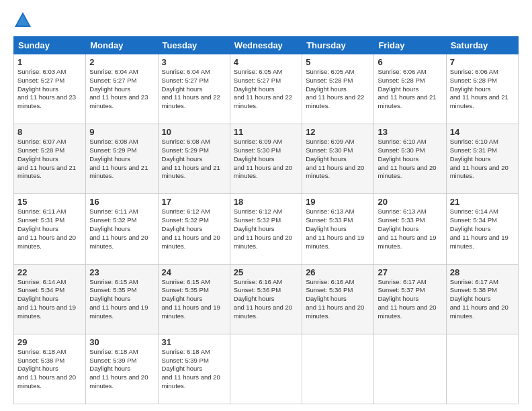 The height and width of the screenshot is (411, 532). What do you see at coordinates (47, 299) in the screenshot?
I see `cell-info: Sunrise: 6:14 AMSunset: 5:34 PMDaylight …` at bounding box center [47, 299].